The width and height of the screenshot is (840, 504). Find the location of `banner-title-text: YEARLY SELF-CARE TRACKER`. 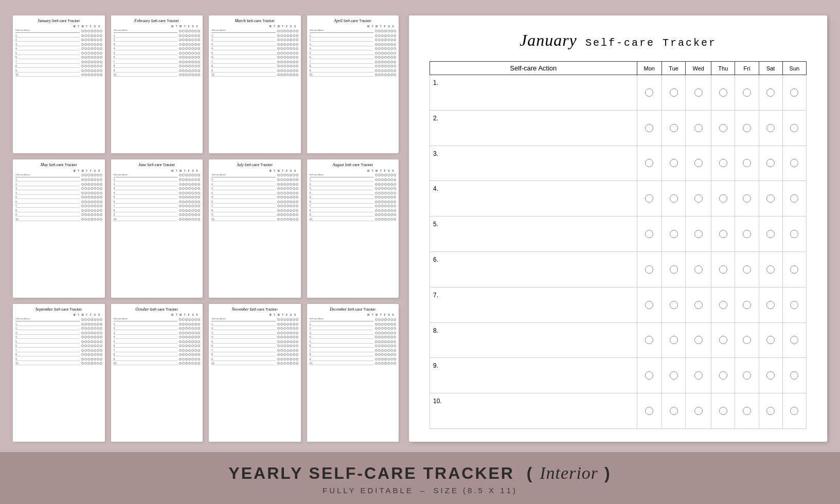

banner-title-text: YEARLY SELF-CARE TRACKER is located at coordinates (371, 473).